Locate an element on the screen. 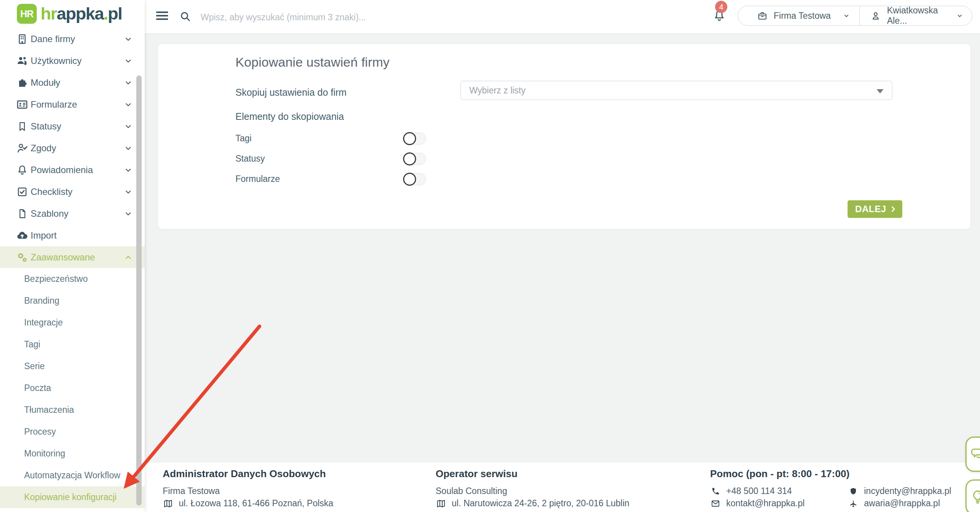 This screenshot has width=980, height=512. sidebar-subitem-label: Bezpieczeństwo is located at coordinates (56, 279).